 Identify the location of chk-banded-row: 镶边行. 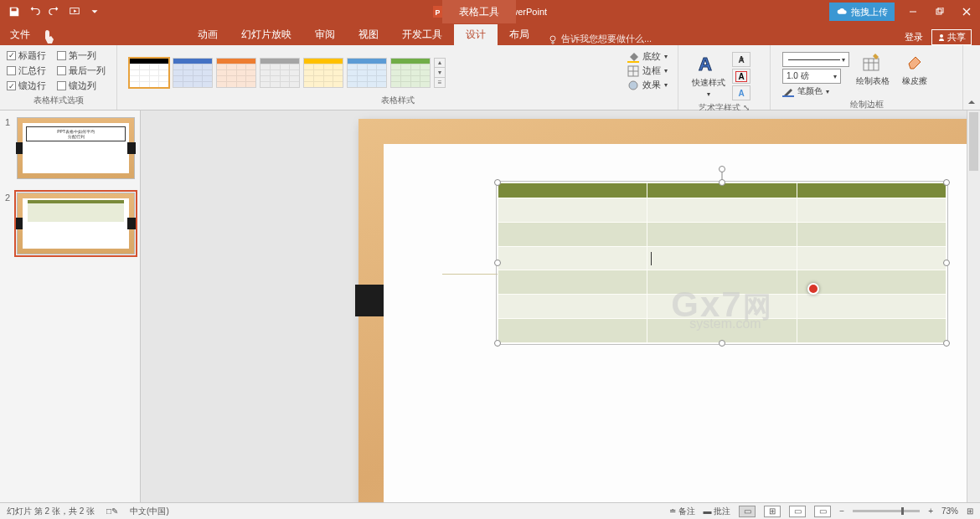
(28, 86).